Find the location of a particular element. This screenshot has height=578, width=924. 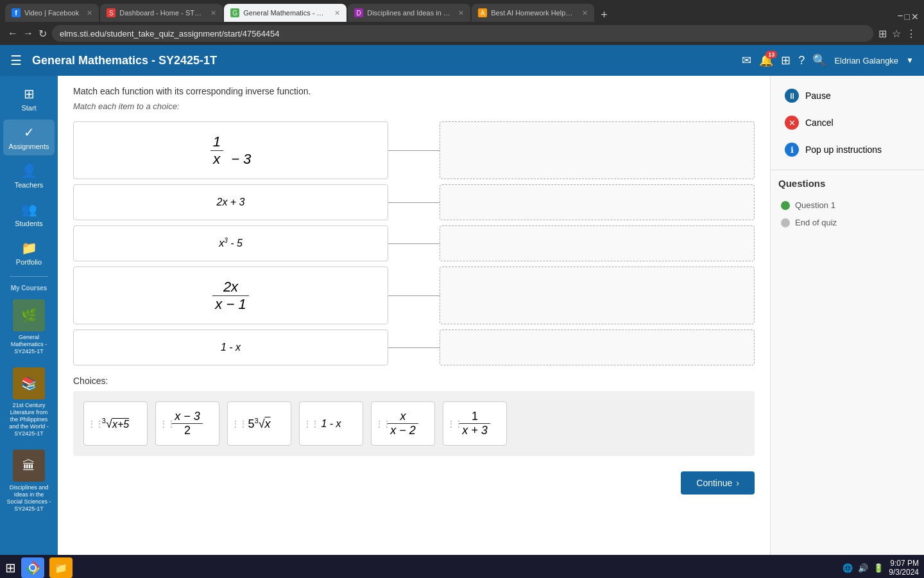

sidebar-item-course-lit: 📚 21st Century Literature from the Phili… is located at coordinates (29, 402).